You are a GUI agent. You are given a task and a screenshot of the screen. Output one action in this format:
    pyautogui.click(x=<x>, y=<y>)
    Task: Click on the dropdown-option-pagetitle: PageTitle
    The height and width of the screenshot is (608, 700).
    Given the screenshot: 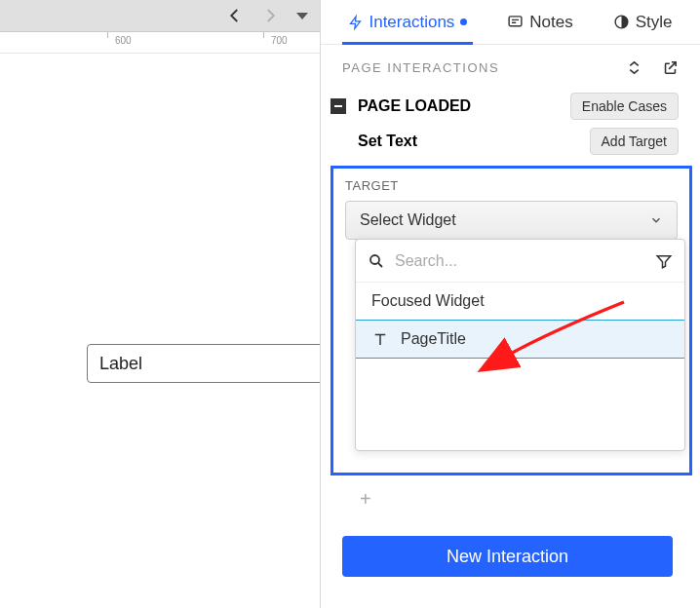 What is the action you would take?
    pyautogui.click(x=521, y=339)
    